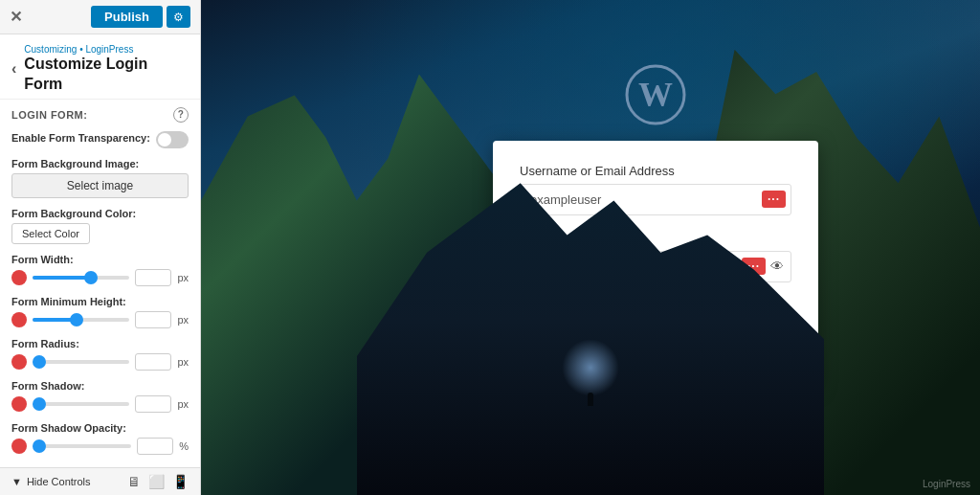  Describe the element at coordinates (100, 214) in the screenshot. I see `bg-color-label: Form Background Color:` at that location.